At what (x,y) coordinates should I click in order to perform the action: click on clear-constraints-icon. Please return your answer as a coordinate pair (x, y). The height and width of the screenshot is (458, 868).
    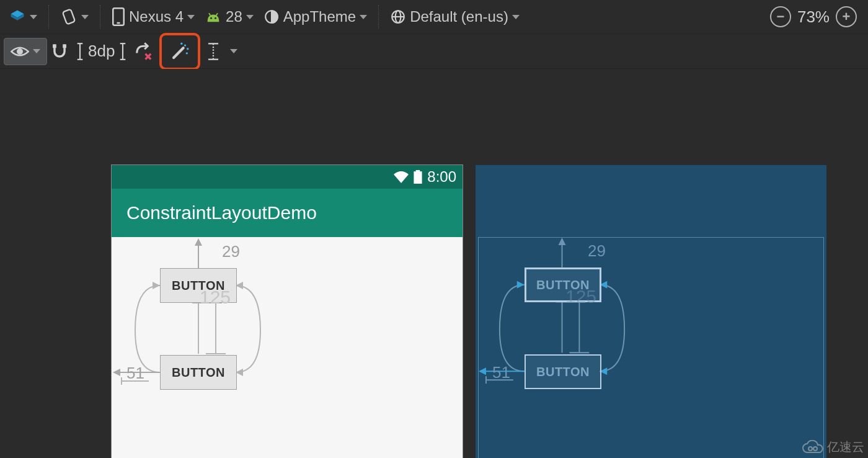
    Looking at the image, I should click on (144, 52).